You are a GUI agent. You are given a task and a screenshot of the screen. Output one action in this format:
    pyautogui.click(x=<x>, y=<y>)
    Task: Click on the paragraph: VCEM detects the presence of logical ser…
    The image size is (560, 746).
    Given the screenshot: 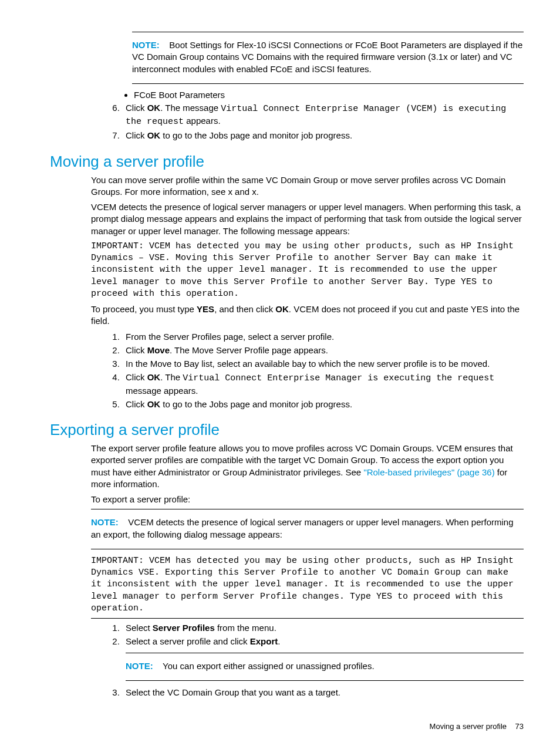 What is the action you would take?
    pyautogui.click(x=308, y=220)
    